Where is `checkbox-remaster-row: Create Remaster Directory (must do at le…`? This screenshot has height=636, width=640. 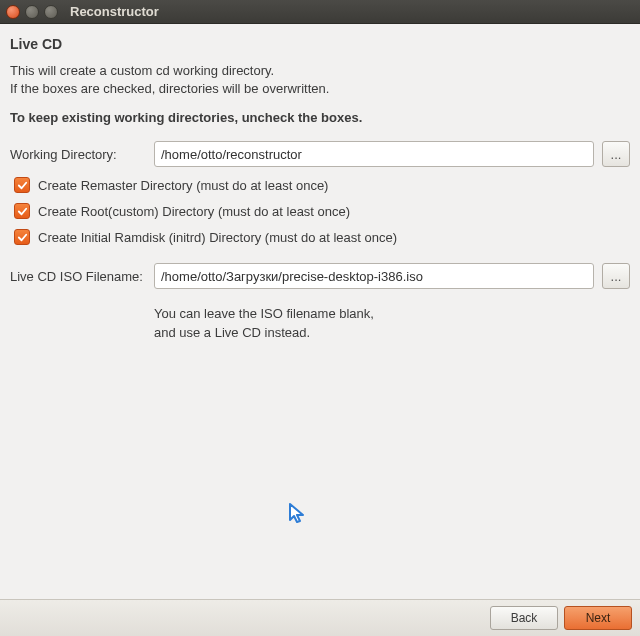 checkbox-remaster-row: Create Remaster Directory (must do at le… is located at coordinates (322, 185).